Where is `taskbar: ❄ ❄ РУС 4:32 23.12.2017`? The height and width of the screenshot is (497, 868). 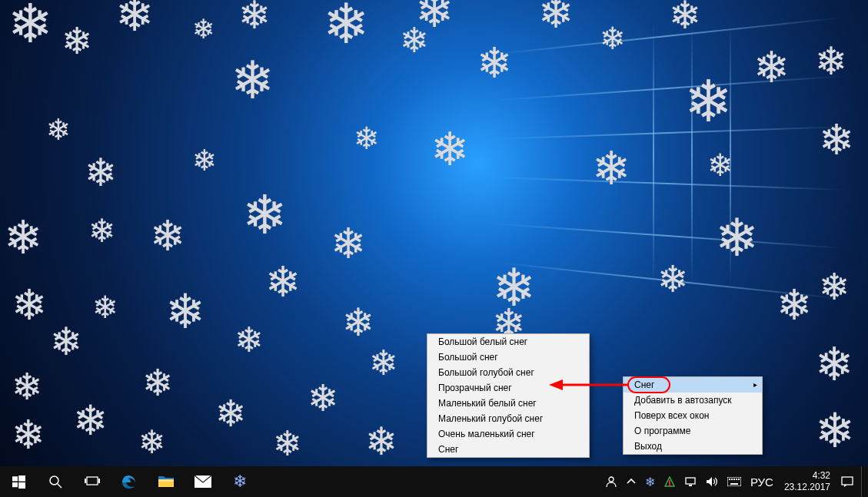
taskbar: ❄ ❄ РУС 4:32 23.12.2017 is located at coordinates (434, 482).